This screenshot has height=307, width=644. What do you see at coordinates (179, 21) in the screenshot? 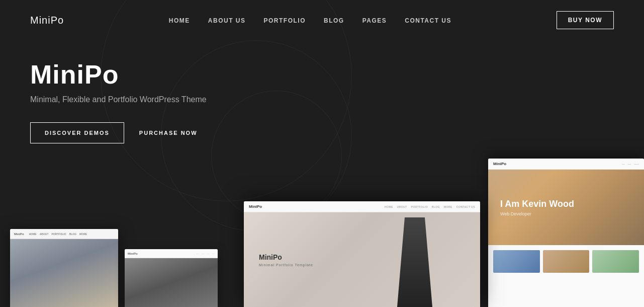
I see `nav-link-home: HOME` at bounding box center [179, 21].